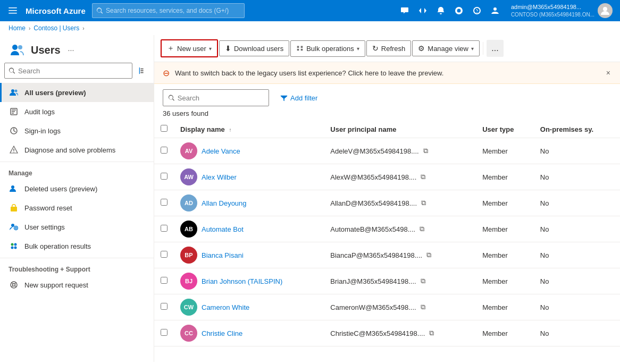 This screenshot has height=364, width=620. Describe the element at coordinates (173, 11) in the screenshot. I see `global-search-input` at that location.